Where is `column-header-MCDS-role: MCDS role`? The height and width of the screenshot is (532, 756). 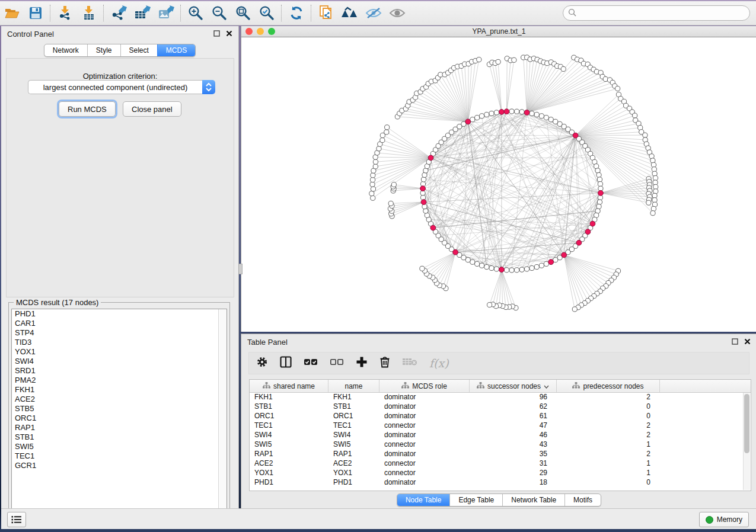
column-header-MCDS-role: MCDS role is located at coordinates (425, 386).